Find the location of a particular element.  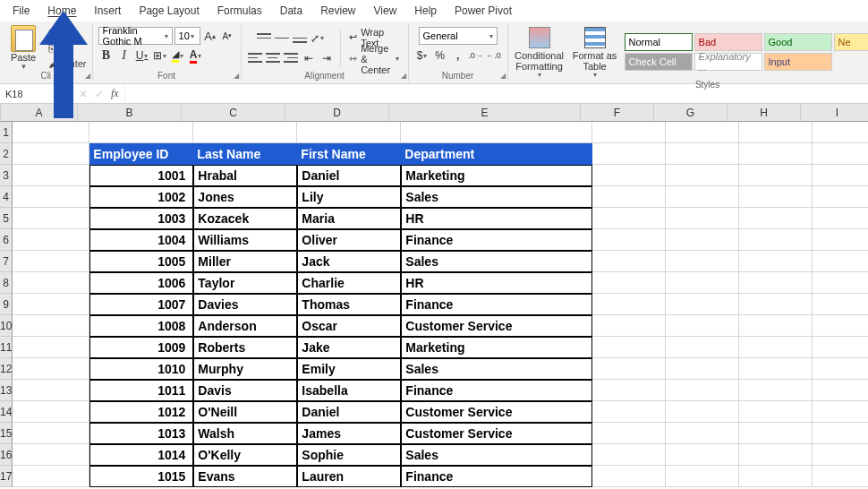

italic-button: I is located at coordinates (124, 56).